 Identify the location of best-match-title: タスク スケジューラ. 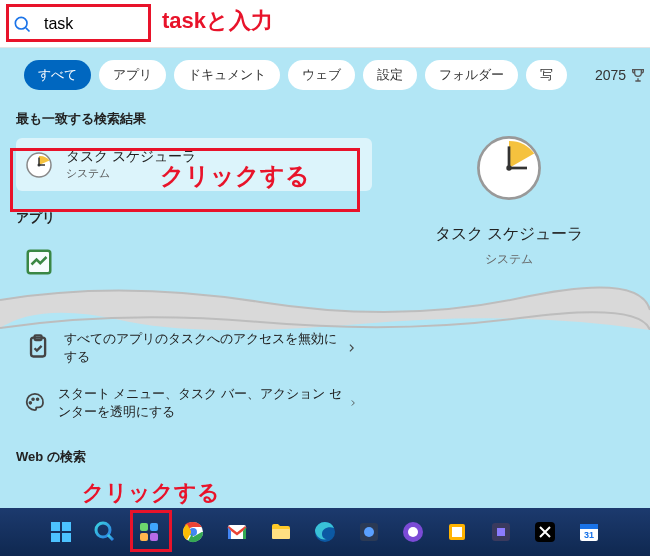
(131, 157).